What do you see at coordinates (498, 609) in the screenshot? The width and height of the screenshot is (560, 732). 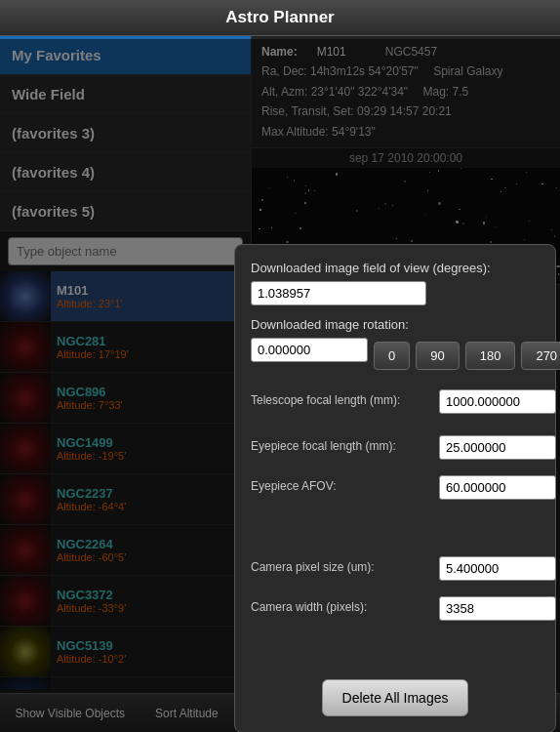 I see `camera-width-input` at bounding box center [498, 609].